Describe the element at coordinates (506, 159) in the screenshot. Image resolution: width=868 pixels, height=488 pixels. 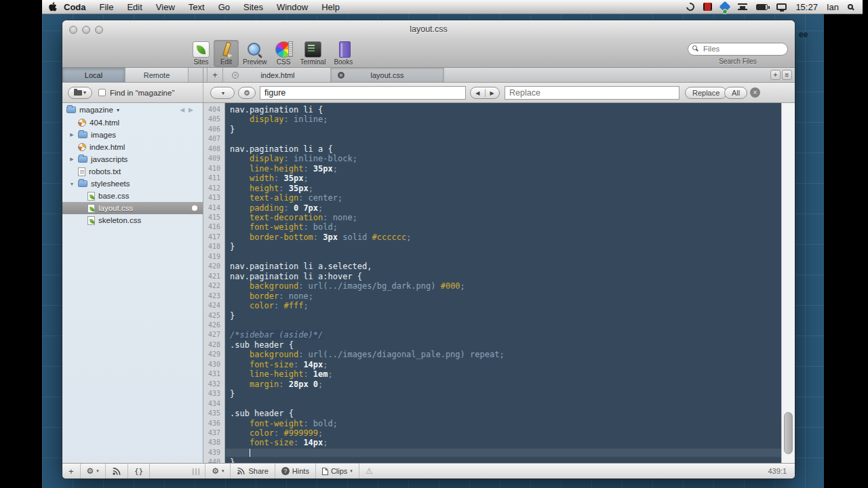
I see `code-line: display: inline-block;` at that location.